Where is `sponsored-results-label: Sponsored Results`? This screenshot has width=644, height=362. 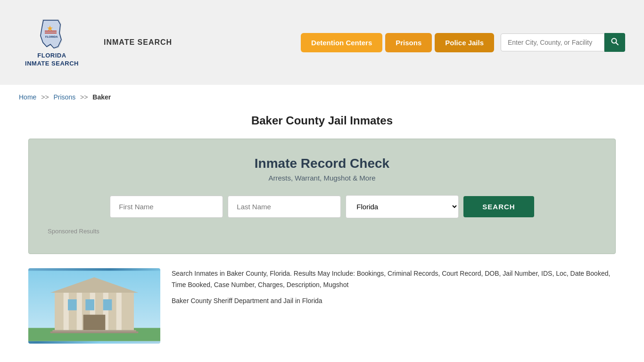
sponsored-results-label: Sponsored Results is located at coordinates (322, 231).